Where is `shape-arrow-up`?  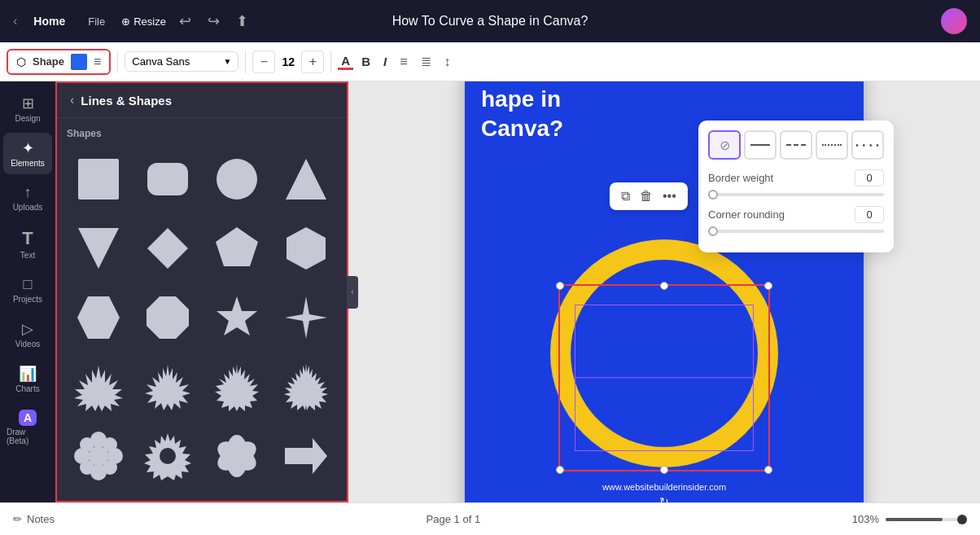
shape-arrow-up is located at coordinates (168, 497).